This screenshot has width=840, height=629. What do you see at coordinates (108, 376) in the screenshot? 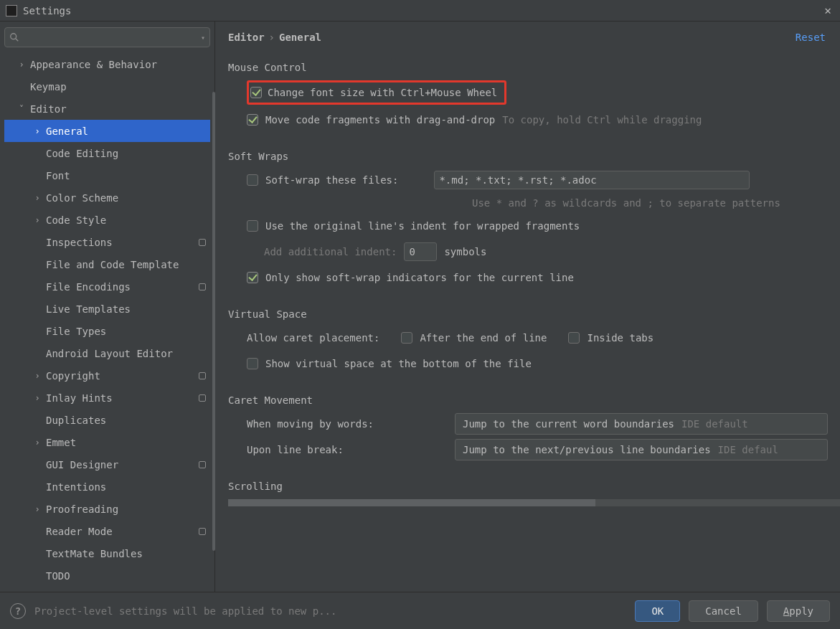
I see `sidebar-item-copyright: ›Copyright` at bounding box center [108, 376].